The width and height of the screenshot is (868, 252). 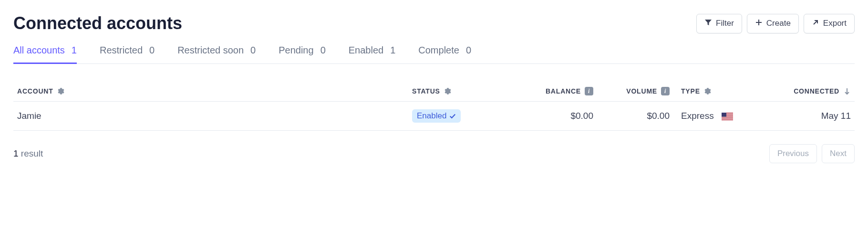 What do you see at coordinates (816, 24) in the screenshot?
I see `arrow-up-right-icon` at bounding box center [816, 24].